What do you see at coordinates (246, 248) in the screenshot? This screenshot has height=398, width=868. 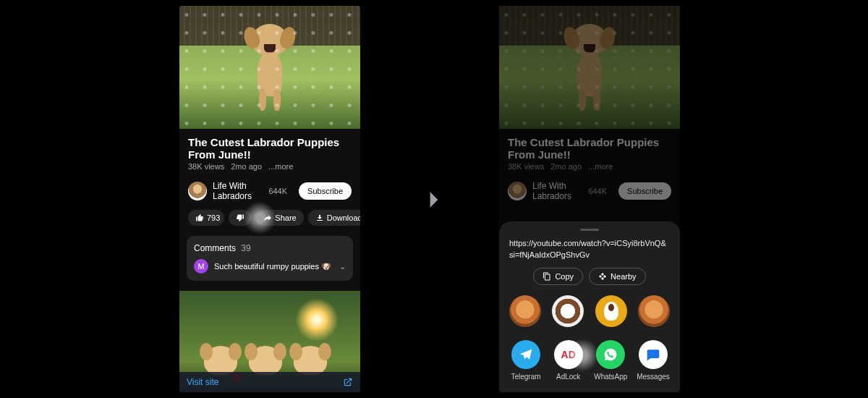 I see `comments-count: 39` at bounding box center [246, 248].